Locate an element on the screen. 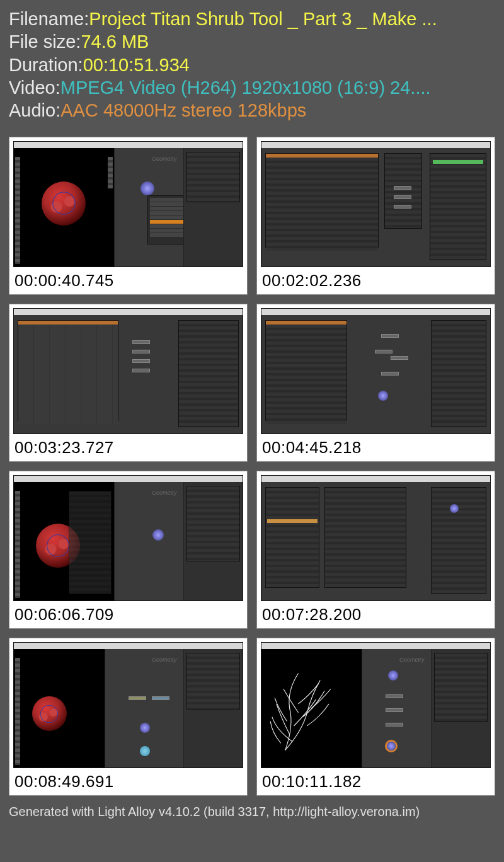 This screenshot has width=504, height=862. filesize-label: File size: is located at coordinates (45, 42).